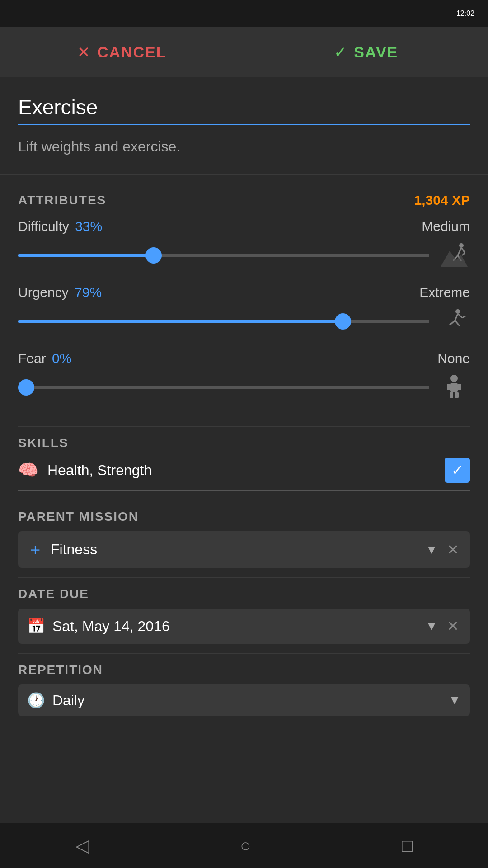  What do you see at coordinates (244, 626) in the screenshot?
I see `date-due-row: 📅 Sat, May 14, 2016 ▼ ✕` at bounding box center [244, 626].